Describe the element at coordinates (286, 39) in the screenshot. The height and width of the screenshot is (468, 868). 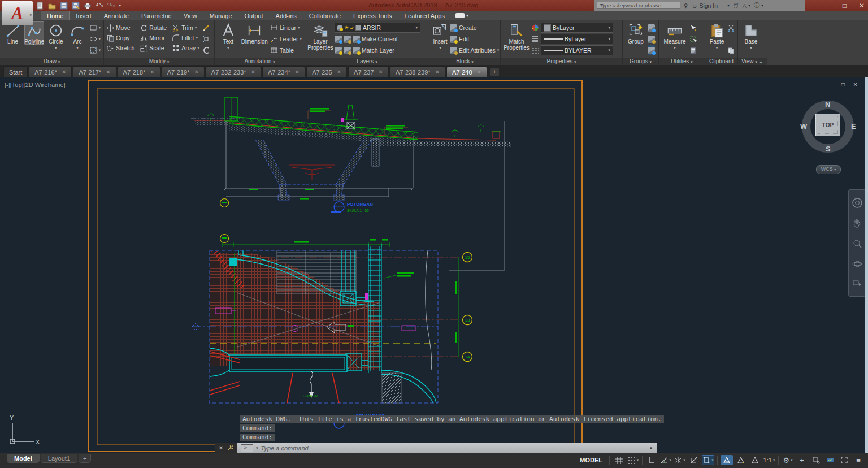
I see `leader-button: Leader▾` at that location.